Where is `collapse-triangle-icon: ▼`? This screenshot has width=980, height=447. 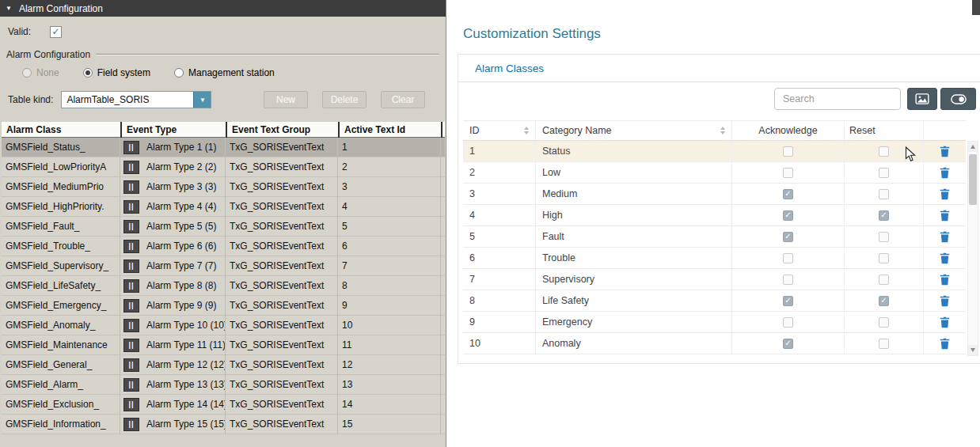 collapse-triangle-icon: ▼ is located at coordinates (9, 9).